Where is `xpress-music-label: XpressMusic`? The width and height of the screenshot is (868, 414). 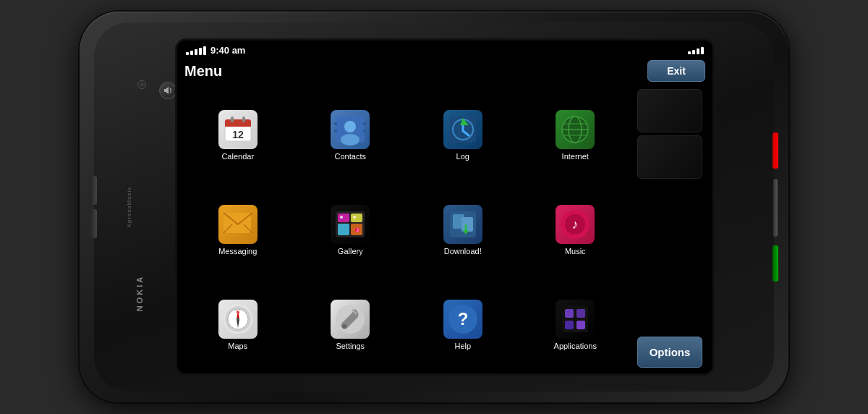 xpress-music-label: XpressMusic is located at coordinates (129, 207).